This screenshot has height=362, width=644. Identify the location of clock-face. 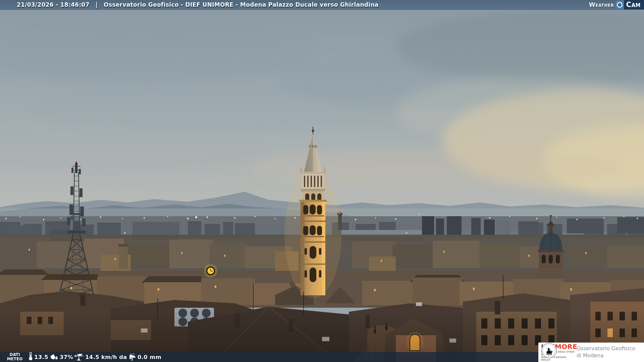
(211, 271).